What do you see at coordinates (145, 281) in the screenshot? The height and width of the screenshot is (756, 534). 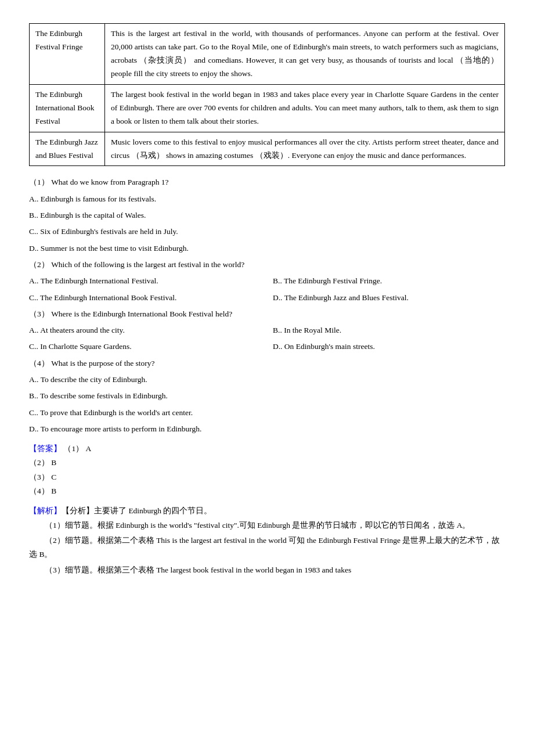 I see `question-option: A.. The Edinburgh International Festival…` at bounding box center [145, 281].